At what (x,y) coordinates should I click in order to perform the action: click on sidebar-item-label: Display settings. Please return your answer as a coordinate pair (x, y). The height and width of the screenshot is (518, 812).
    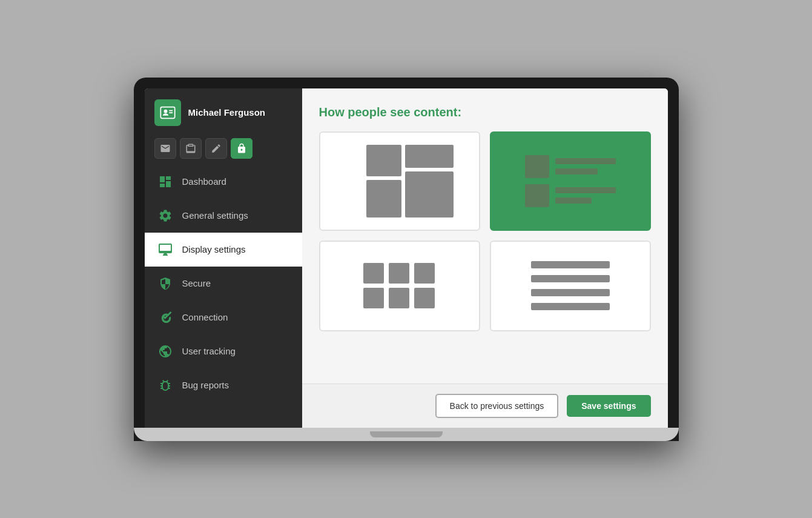
    Looking at the image, I should click on (214, 250).